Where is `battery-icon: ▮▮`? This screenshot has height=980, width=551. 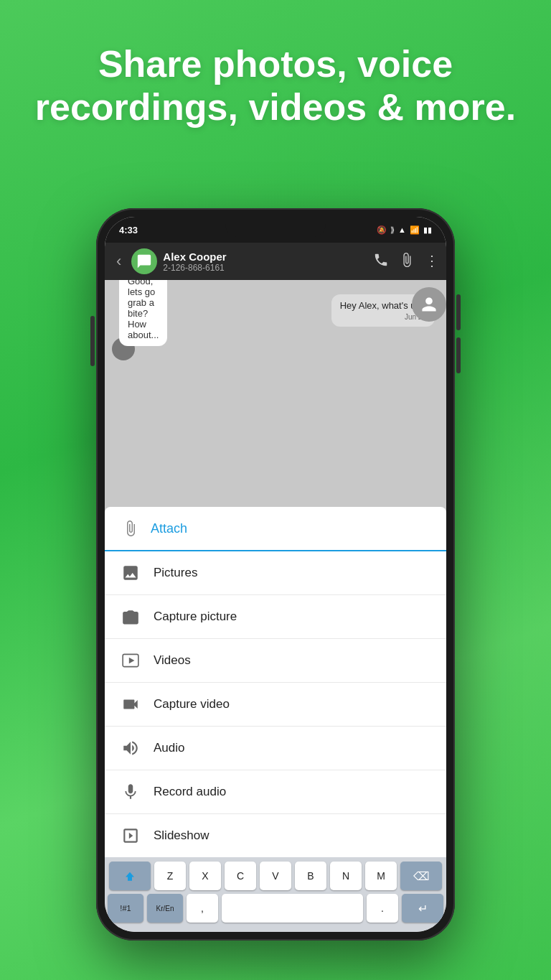 battery-icon: ▮▮ is located at coordinates (428, 230).